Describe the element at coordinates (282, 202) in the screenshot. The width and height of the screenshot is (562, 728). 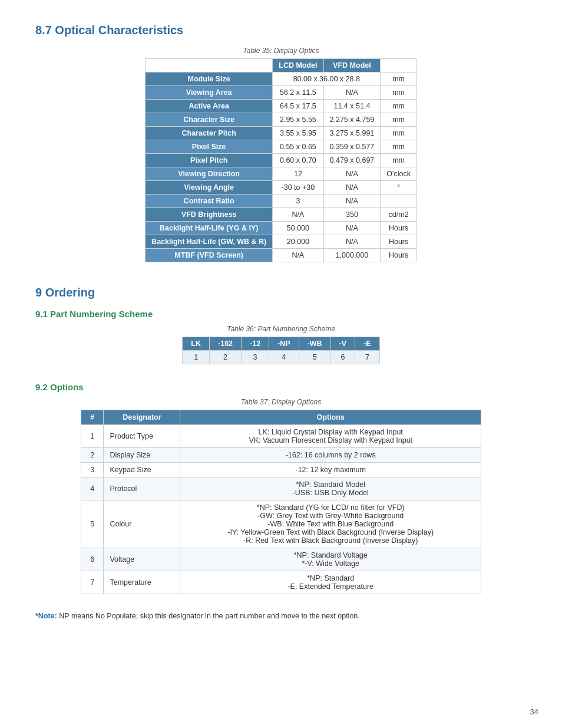
I see `optics-row: Contrast Ratio3N/A` at that location.